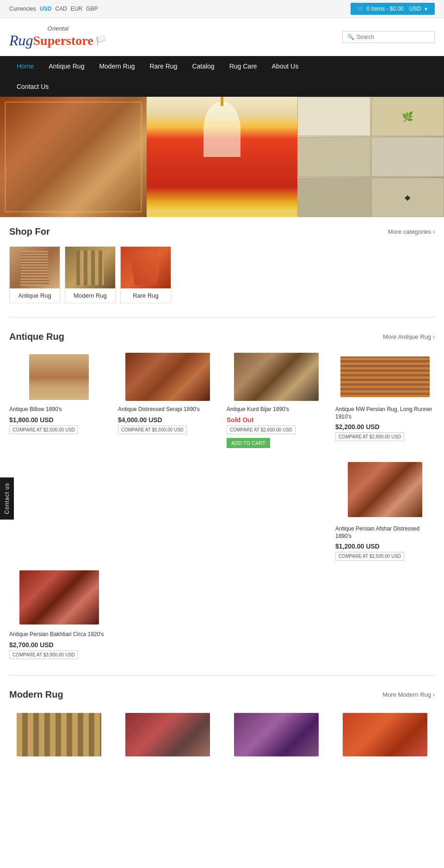 The height and width of the screenshot is (868, 444). Describe the element at coordinates (30, 231) in the screenshot. I see `shop-for-title: Shop For` at that location.